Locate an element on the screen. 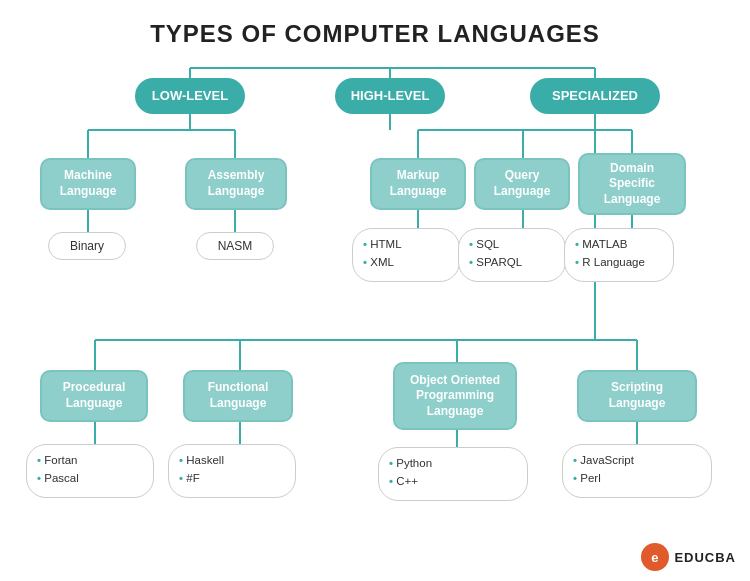  box-assembly-language: AssemblyLanguage is located at coordinates (236, 184).